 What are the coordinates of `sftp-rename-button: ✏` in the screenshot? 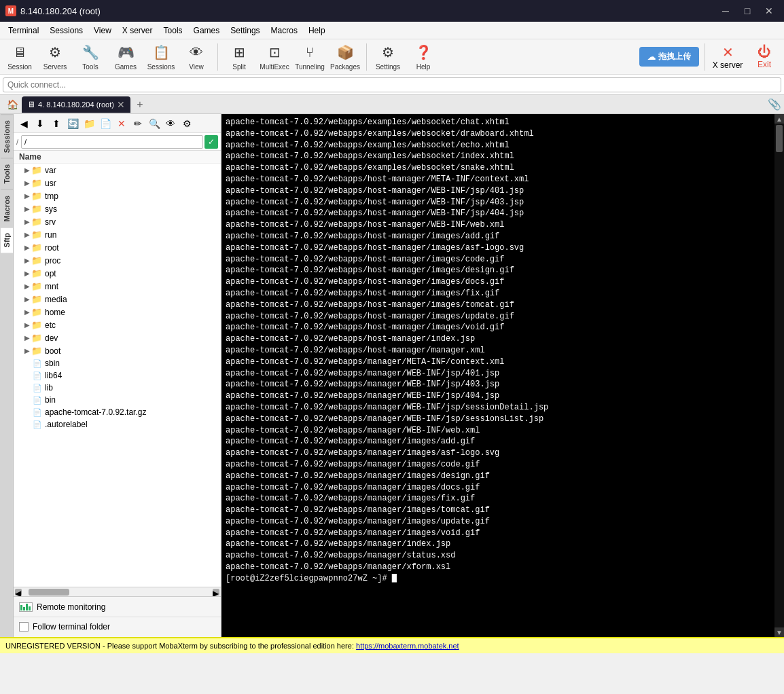 It's located at (138, 124).